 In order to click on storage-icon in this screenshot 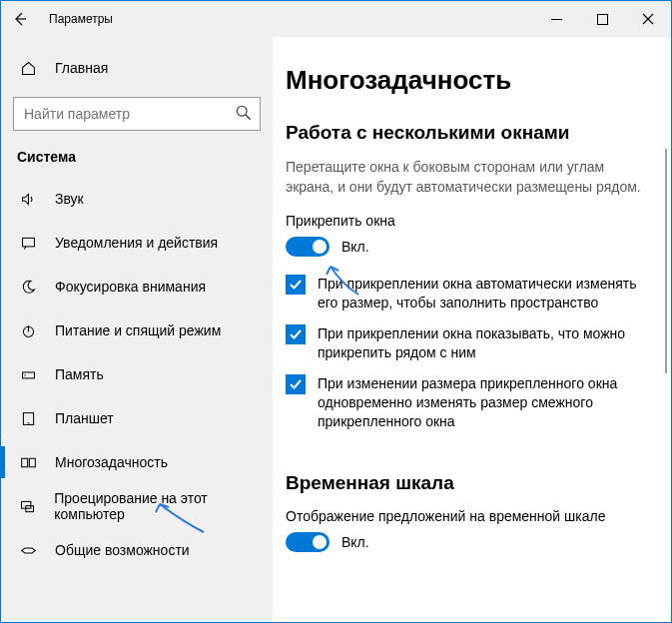, I will do `click(28, 375)`.